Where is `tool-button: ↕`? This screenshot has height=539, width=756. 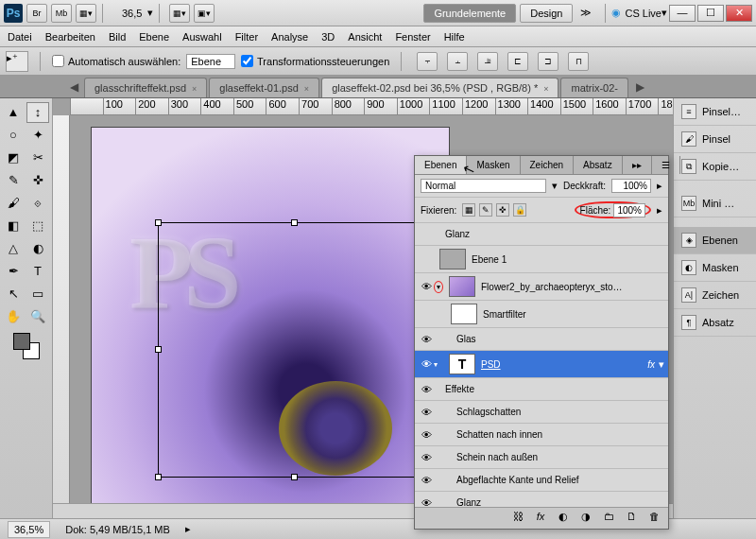
tool-button: ↕ is located at coordinates (38, 113).